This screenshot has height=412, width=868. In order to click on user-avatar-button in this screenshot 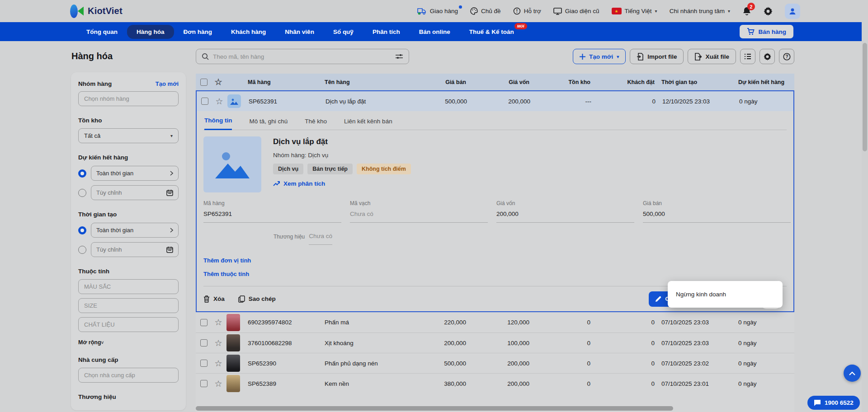, I will do `click(793, 11)`.